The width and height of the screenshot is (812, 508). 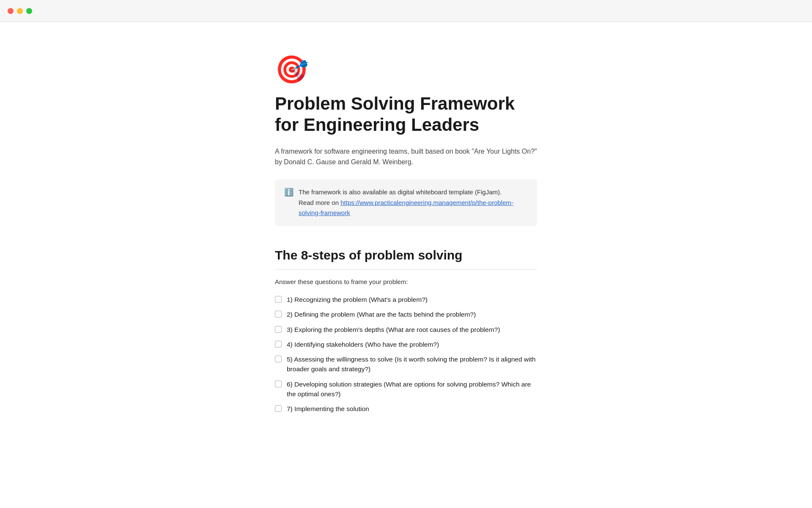 I want to click on checklist-item-text: 2) Defining the problem (What are the fa…, so click(x=412, y=314).